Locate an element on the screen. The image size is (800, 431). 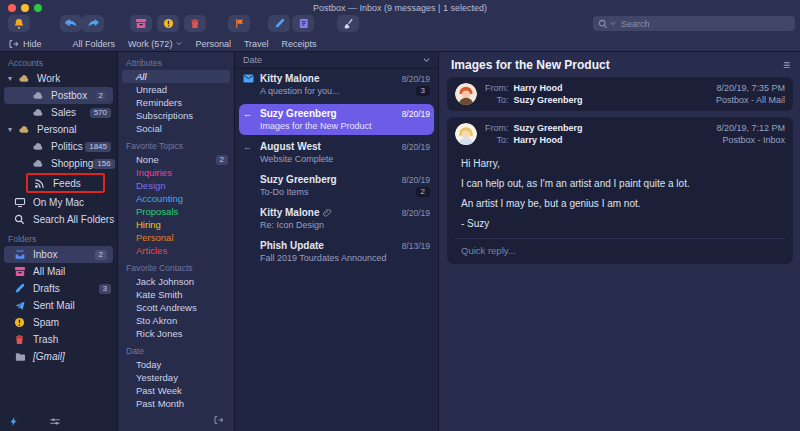
filter-receipts: Receipts is located at coordinates (300, 44).